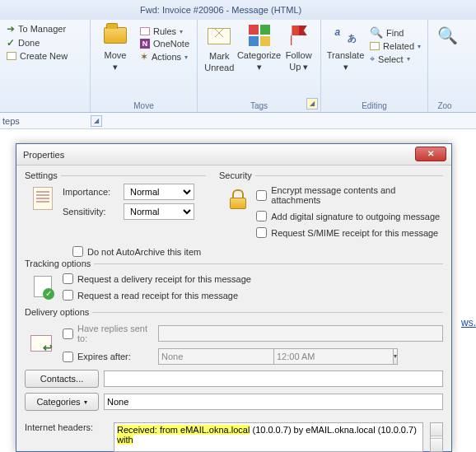 Image resolution: width=476 pixels, height=452 pixels. I want to click on flag-icon, so click(299, 35).